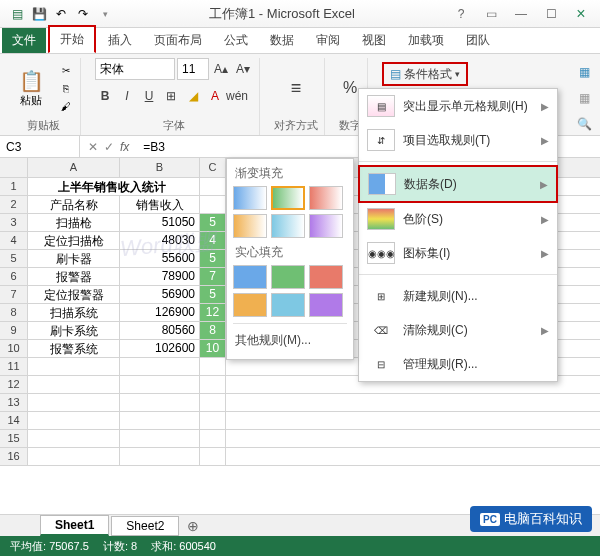  Describe the element at coordinates (160, 204) in the screenshot. I see `header-cell: 销售收入` at that location.